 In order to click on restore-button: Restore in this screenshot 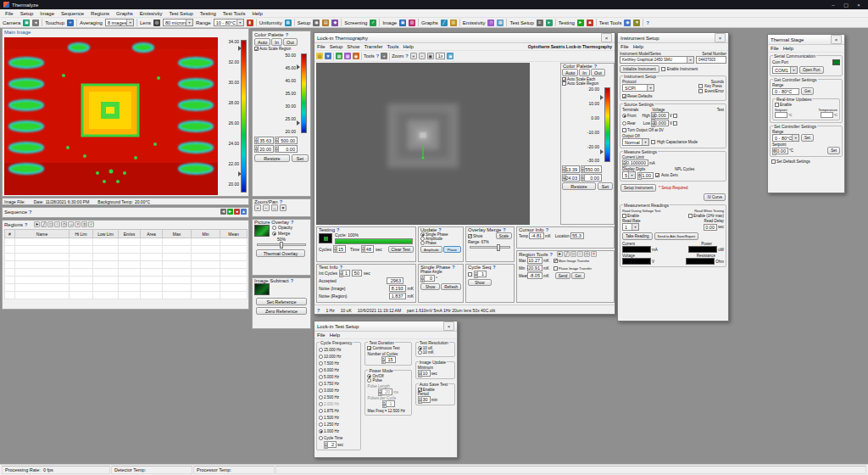, I will do `click(272, 158)`.